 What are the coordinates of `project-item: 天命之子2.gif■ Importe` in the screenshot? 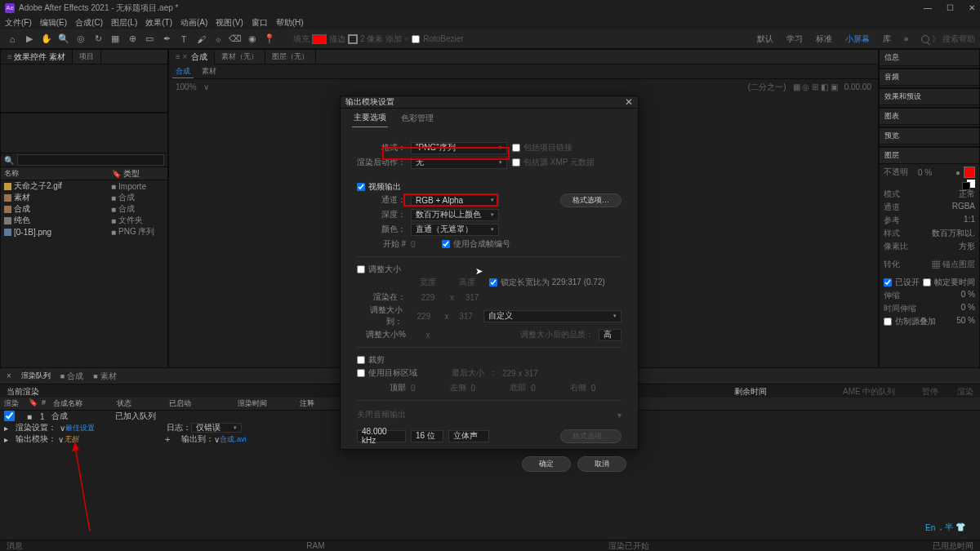 It's located at (84, 186).